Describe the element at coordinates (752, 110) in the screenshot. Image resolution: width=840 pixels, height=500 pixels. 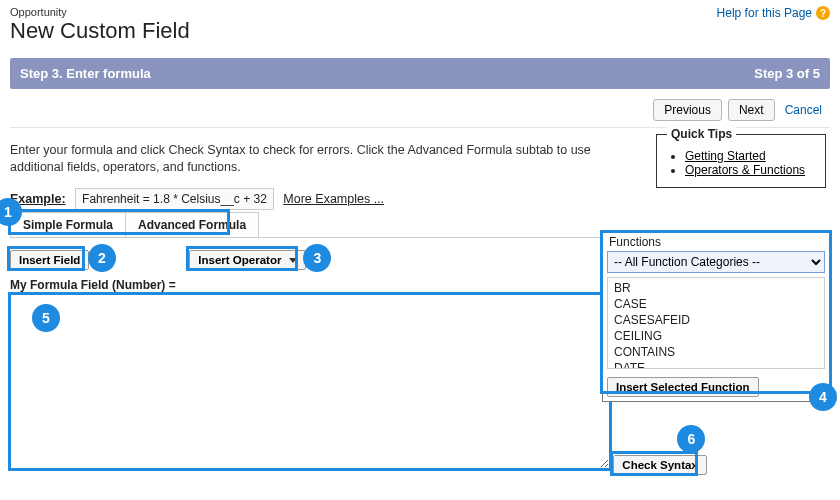
I see `next-button: Next` at that location.